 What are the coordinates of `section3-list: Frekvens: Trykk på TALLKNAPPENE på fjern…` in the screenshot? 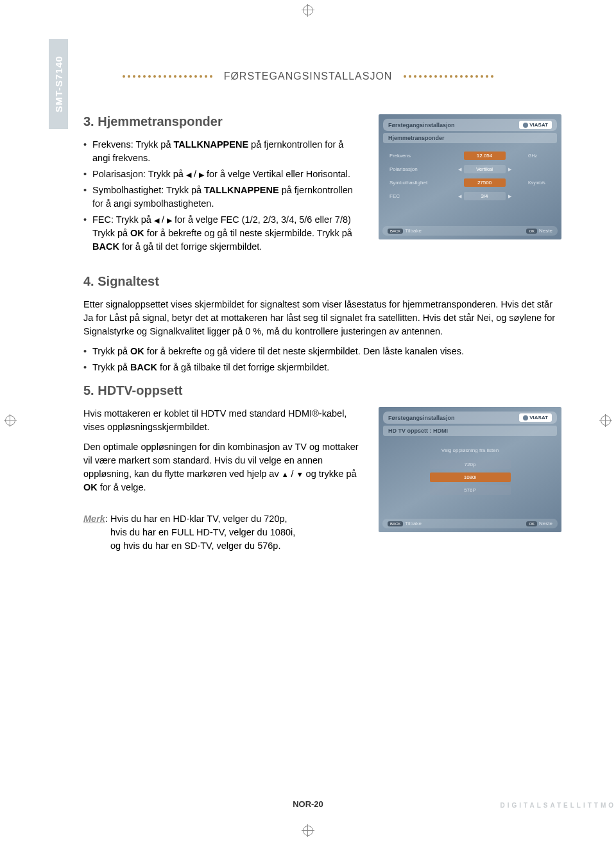 It's located at (221, 196).